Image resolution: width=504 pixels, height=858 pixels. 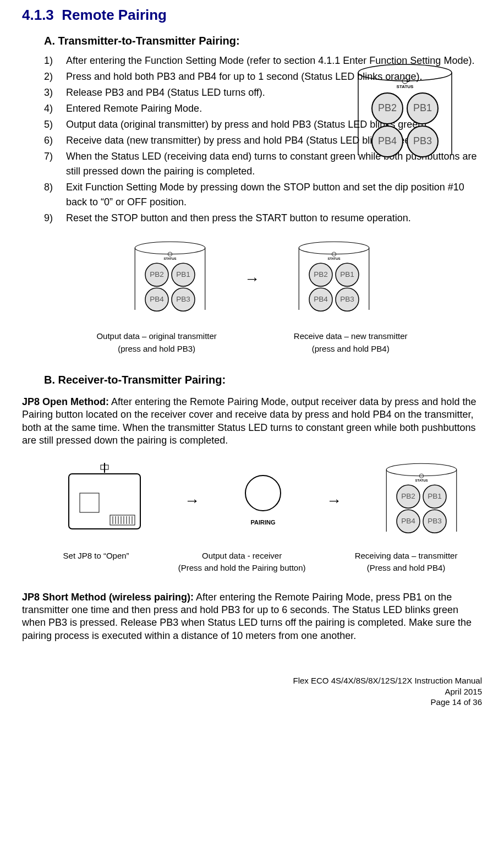 I want to click on subsection-a-heading: A. Transmitter-to-Transmitter Pairing:, so click(x=263, y=41).